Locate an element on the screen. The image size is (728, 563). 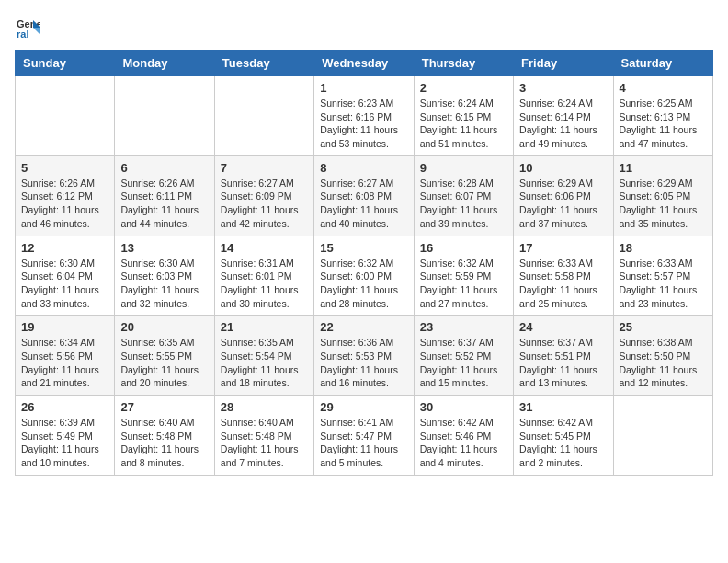
day-info: Sunrise: 6:29 AM Sunset: 6:06 PM Dayligh… is located at coordinates (563, 204).